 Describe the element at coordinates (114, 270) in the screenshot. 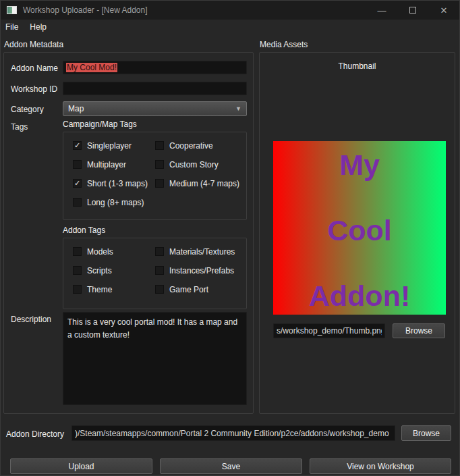

I see `tag-scripts: Scripts` at that location.